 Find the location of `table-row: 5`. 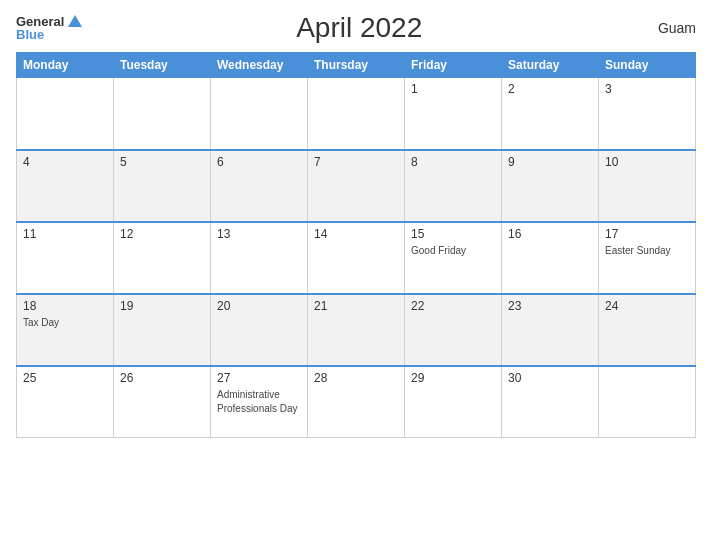

table-row: 5 is located at coordinates (162, 186).